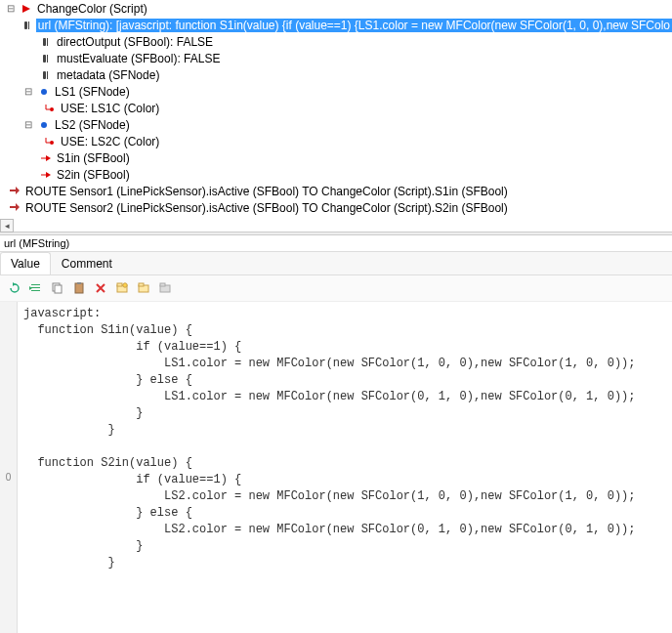 Image resolution: width=672 pixels, height=633 pixels. What do you see at coordinates (336, 107) in the screenshot?
I see `tree-node-ls1use: USE: LS1C (Color)` at bounding box center [336, 107].